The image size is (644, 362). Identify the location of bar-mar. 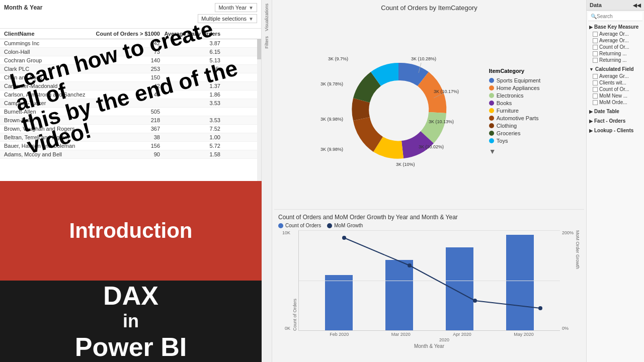
(399, 295).